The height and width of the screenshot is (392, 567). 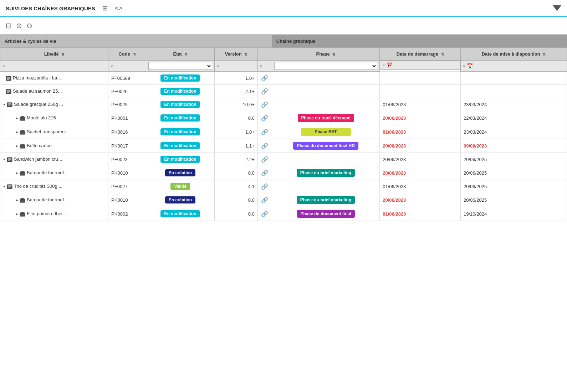 What do you see at coordinates (326, 214) in the screenshot?
I see `phase-badge: Phase du document final` at bounding box center [326, 214].